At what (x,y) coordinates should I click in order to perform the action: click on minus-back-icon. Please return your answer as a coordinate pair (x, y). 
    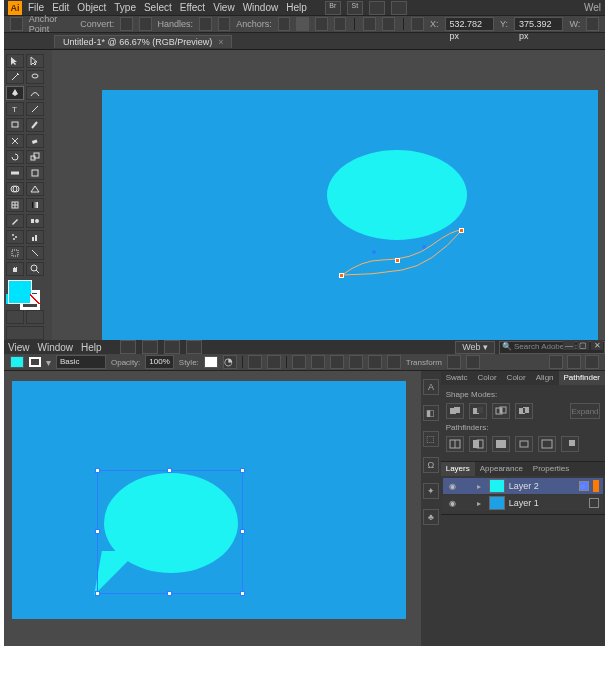
    Looking at the image, I should click on (570, 444).